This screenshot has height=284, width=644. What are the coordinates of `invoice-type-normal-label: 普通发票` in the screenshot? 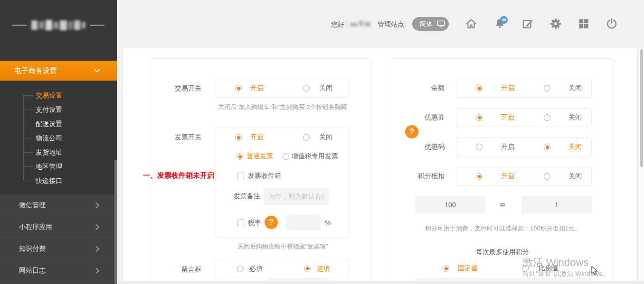 It's located at (260, 156).